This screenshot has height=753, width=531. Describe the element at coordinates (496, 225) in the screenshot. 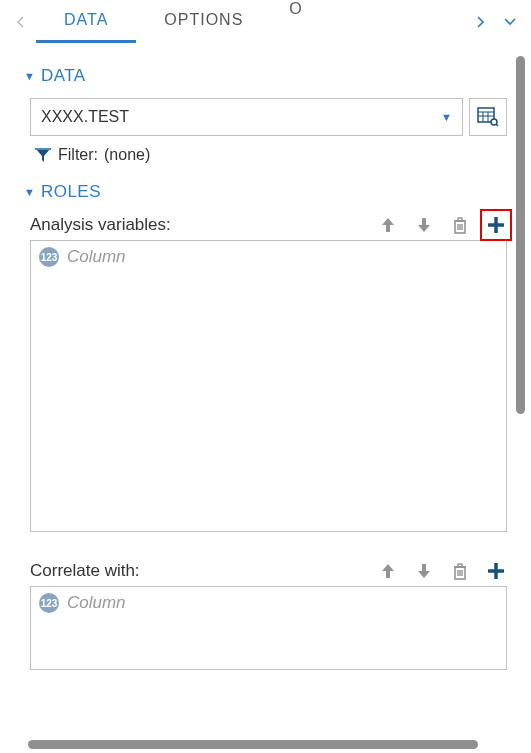

I see `highlight-add-analysis` at that location.